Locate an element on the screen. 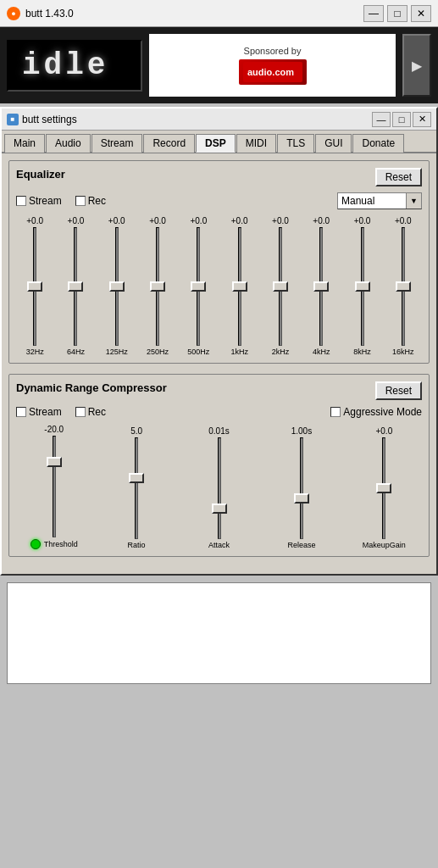 The image size is (438, 868). eq-slider-value-7: +0.0 is located at coordinates (321, 220).